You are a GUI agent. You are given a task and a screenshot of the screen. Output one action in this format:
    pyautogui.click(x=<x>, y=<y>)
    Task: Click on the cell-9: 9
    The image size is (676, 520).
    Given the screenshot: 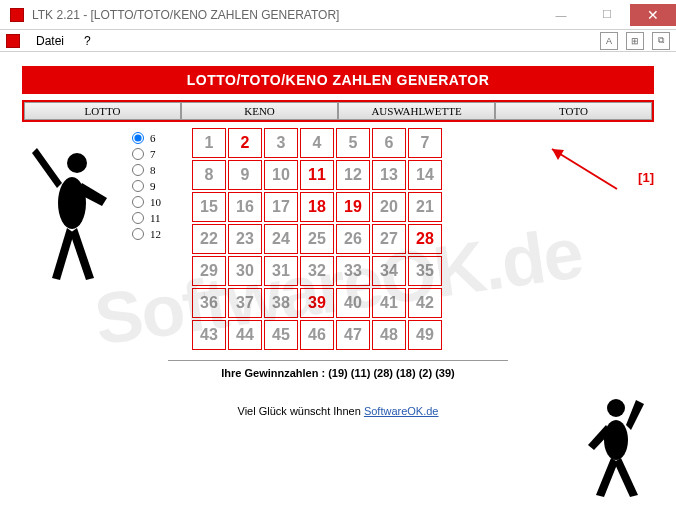 What is the action you would take?
    pyautogui.click(x=245, y=175)
    